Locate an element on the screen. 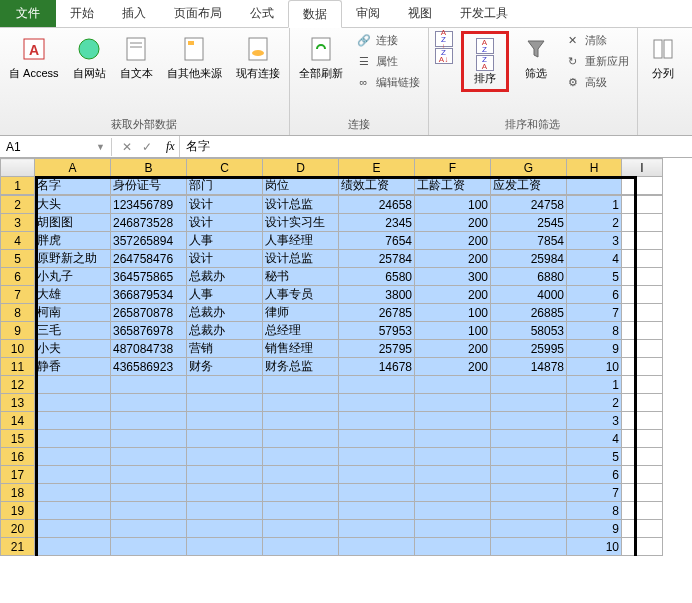 The height and width of the screenshot is (603, 692). cell: 57953 is located at coordinates (377, 331).